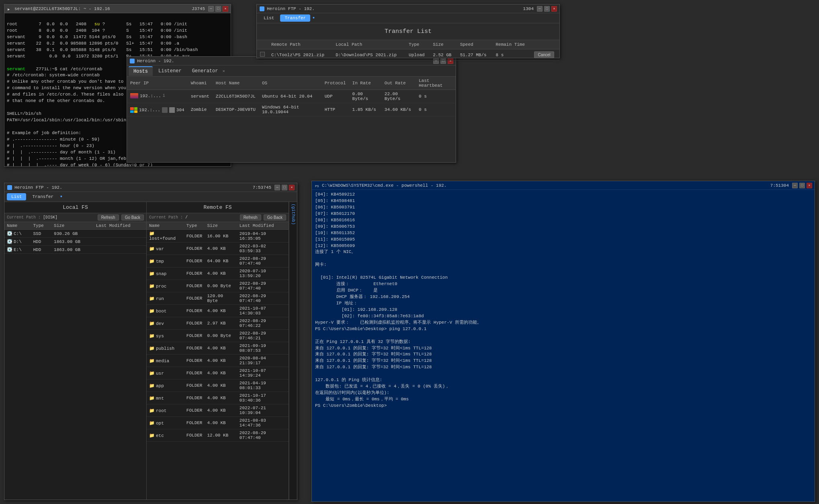 This screenshot has width=819, height=504. I want to click on remote-file-row: 📁media FOLDER 4.00 KB 2020-08-04 21:39:1…, so click(218, 361).